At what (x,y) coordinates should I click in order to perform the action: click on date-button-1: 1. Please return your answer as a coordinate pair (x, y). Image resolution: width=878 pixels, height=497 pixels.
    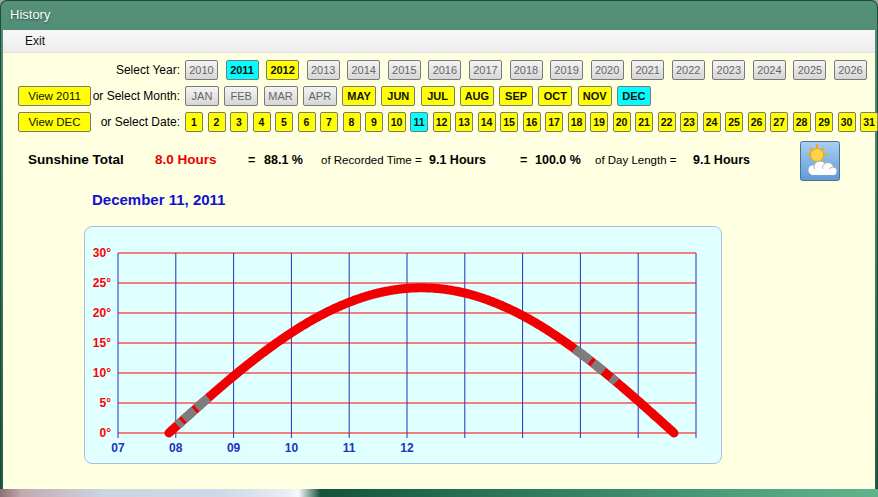
    Looking at the image, I should click on (194, 122).